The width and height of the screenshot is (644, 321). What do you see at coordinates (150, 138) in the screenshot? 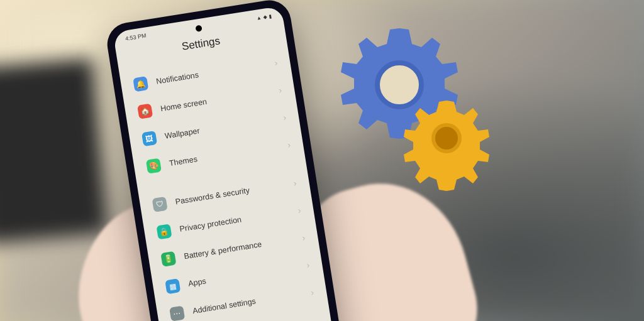
I see `image-icon: 🖼` at bounding box center [150, 138].